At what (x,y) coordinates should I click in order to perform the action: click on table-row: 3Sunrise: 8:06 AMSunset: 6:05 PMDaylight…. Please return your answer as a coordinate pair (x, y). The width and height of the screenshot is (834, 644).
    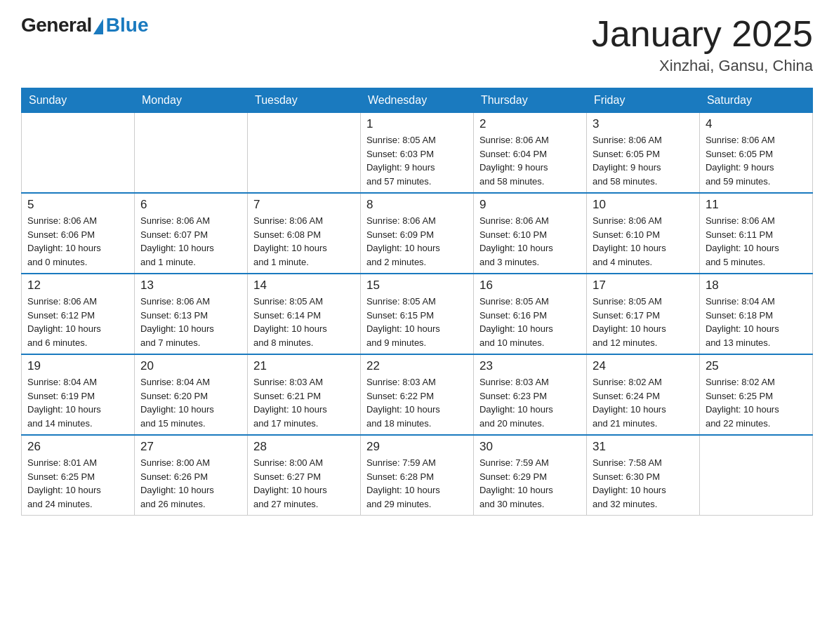
    Looking at the image, I should click on (643, 153).